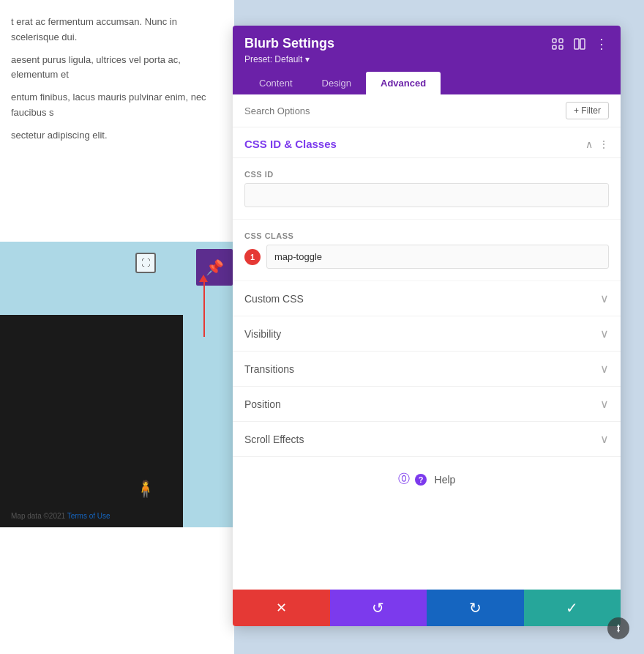  Describe the element at coordinates (405, 111) in the screenshot. I see `search-input` at that location.